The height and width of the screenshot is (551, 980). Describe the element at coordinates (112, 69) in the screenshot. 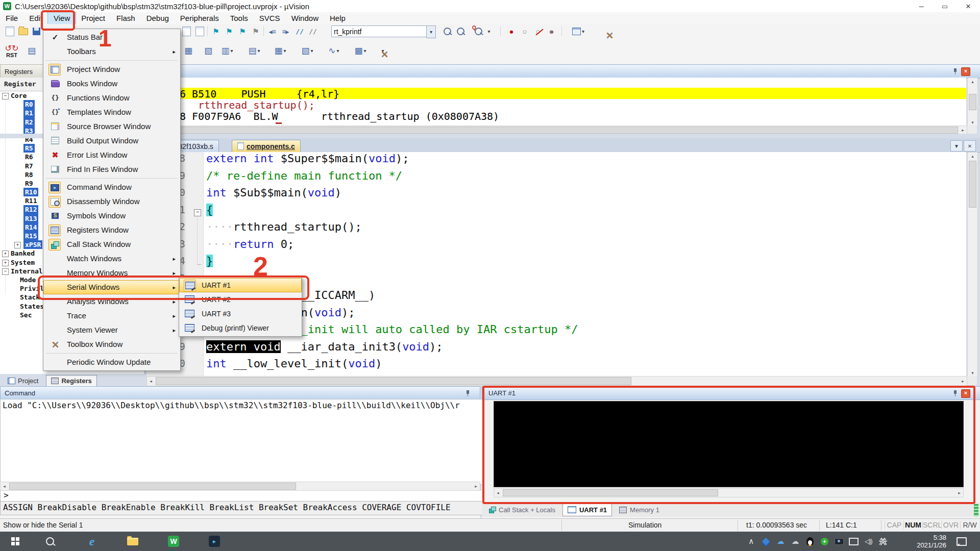

I see `view-menu-item-project-window: Project Window` at that location.